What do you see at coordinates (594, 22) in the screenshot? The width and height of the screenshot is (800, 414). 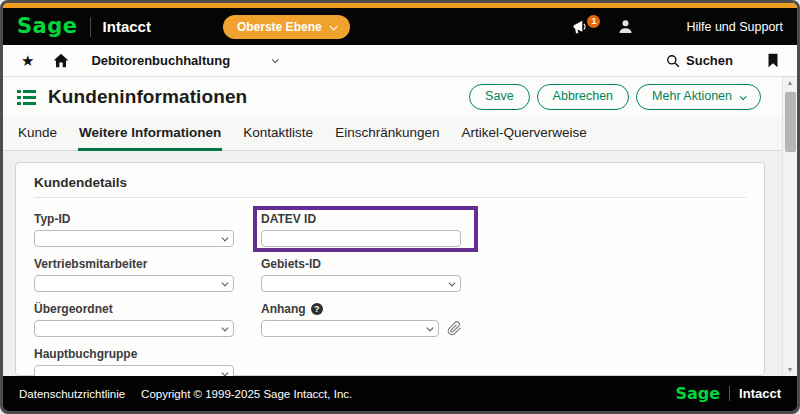 I see `notification-badge: 1` at bounding box center [594, 22].